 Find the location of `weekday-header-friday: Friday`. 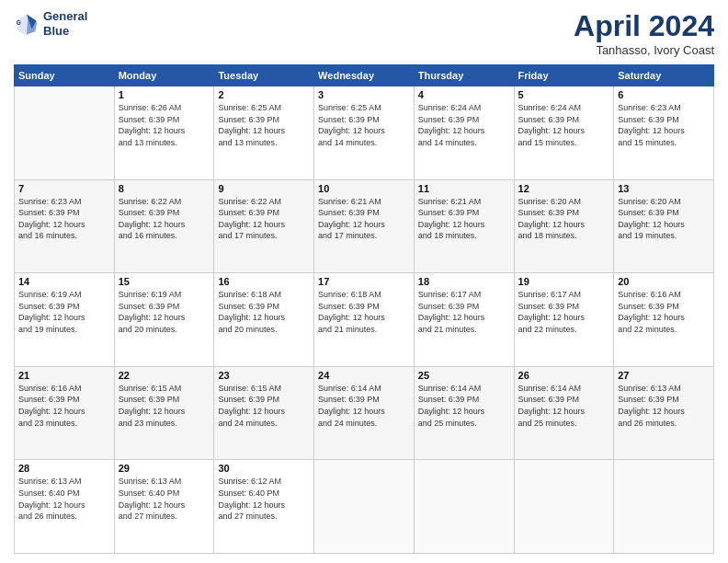

weekday-header-friday: Friday is located at coordinates (564, 75).